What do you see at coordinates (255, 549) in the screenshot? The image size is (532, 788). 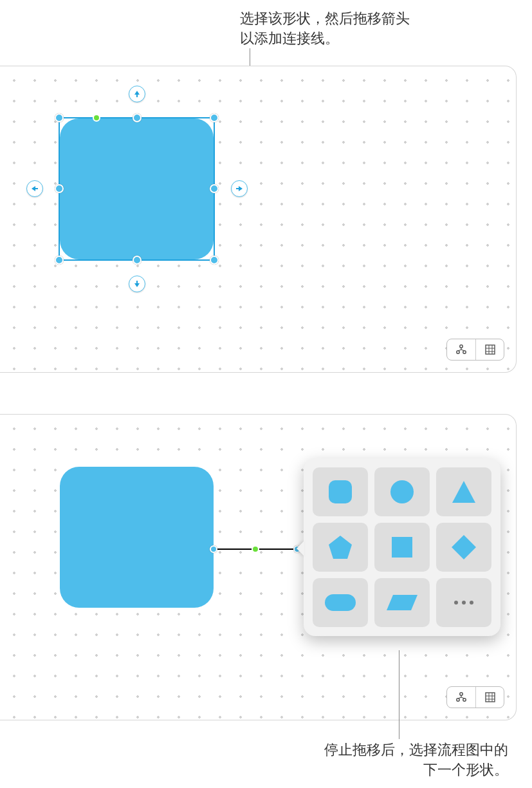 I see `connector-mid-handle` at bounding box center [255, 549].